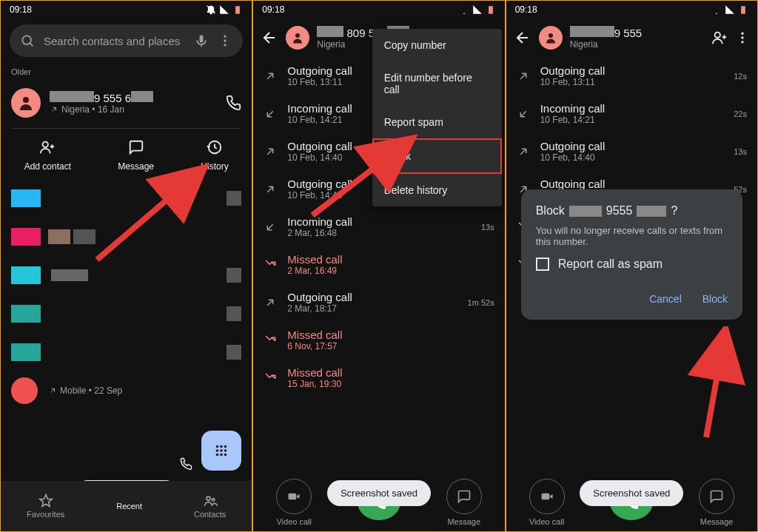 Image resolution: width=758 pixels, height=532 pixels. What do you see at coordinates (632, 82) in the screenshot?
I see `log-sub: 10 Feb, 13:11` at bounding box center [632, 82].